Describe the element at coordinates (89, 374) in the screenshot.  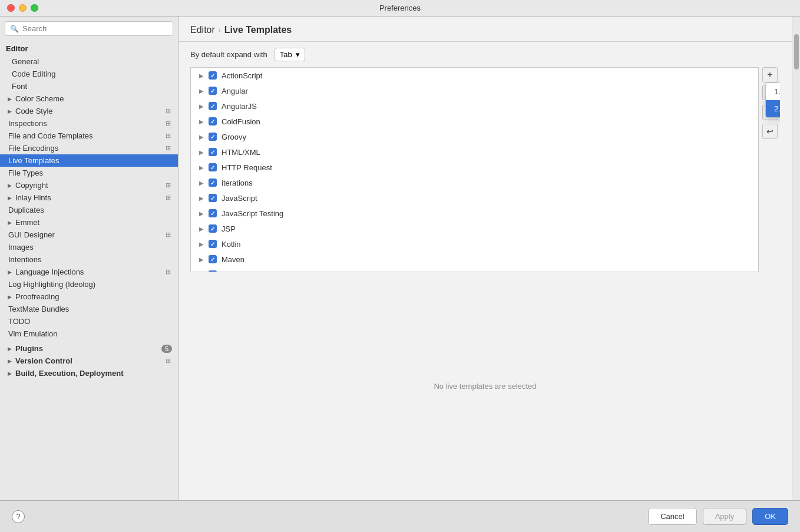
I see `sidebar-item-build: ▶ Build, Execution, Deployment` at that location.